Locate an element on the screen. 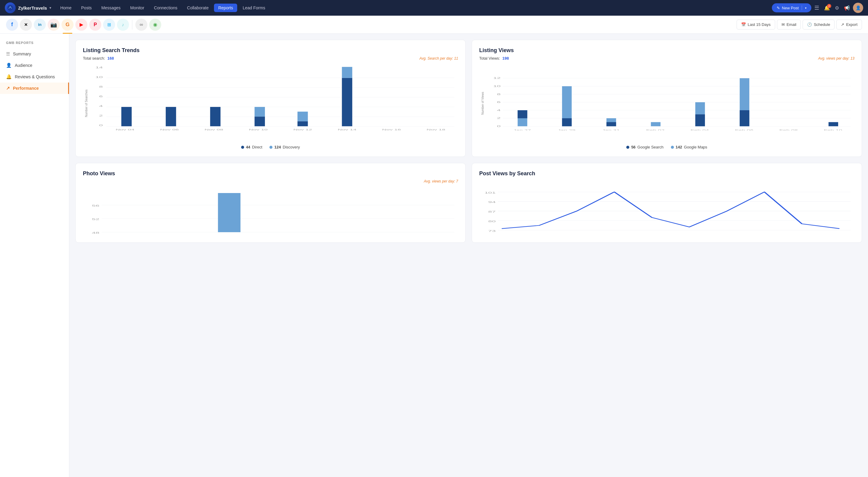  platform-tiktok: ♪ is located at coordinates (123, 25).